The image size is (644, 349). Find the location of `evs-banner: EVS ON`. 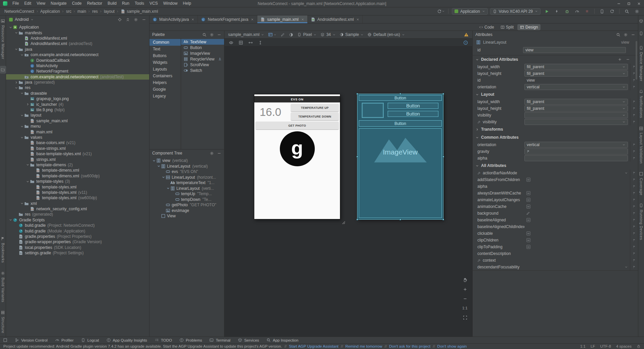

evs-banner: EVS ON is located at coordinates (297, 99).